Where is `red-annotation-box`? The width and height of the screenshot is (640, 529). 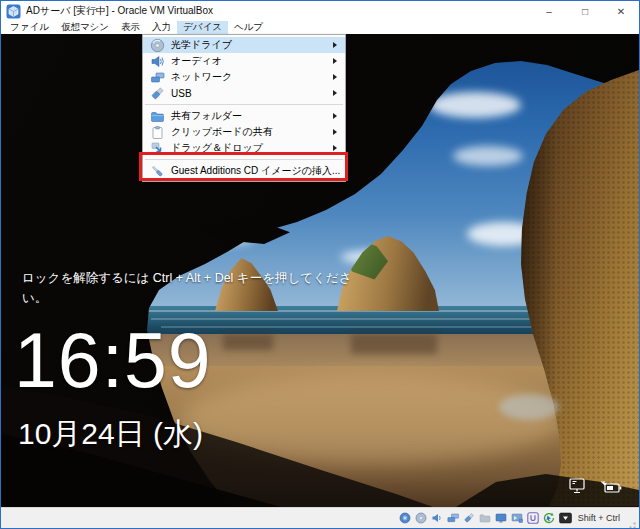
red-annotation-box is located at coordinates (244, 166).